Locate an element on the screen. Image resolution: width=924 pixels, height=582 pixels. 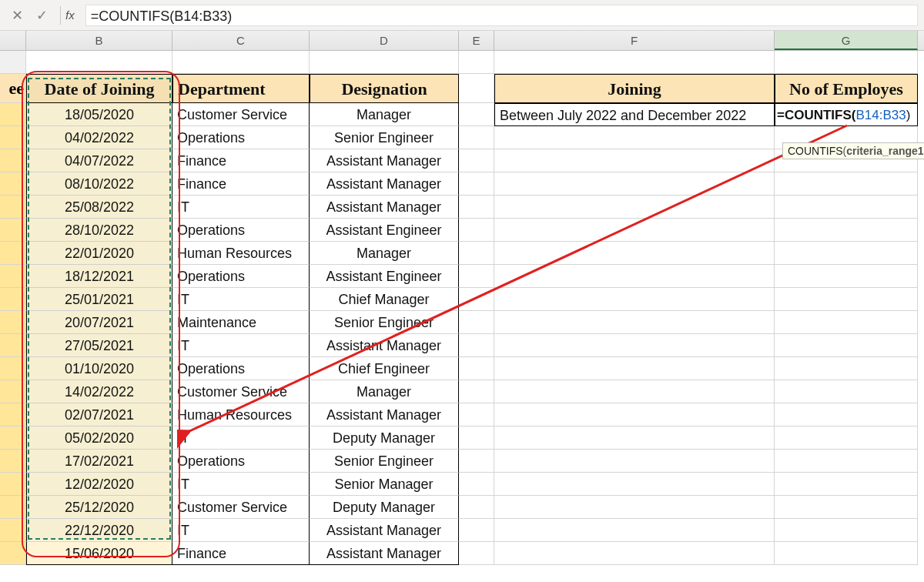
formula-input: =COUNTIFS(B14:B33) is located at coordinates (502, 15).